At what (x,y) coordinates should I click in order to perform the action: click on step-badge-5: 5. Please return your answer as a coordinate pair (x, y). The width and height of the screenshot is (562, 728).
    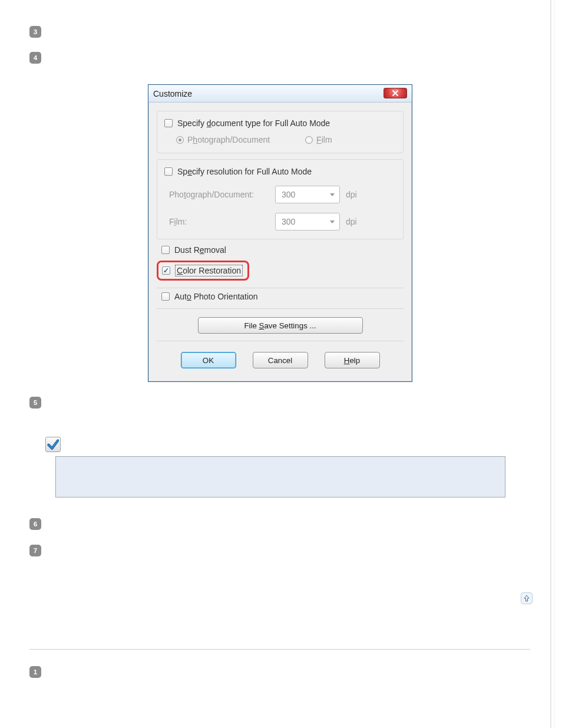
    Looking at the image, I should click on (35, 403).